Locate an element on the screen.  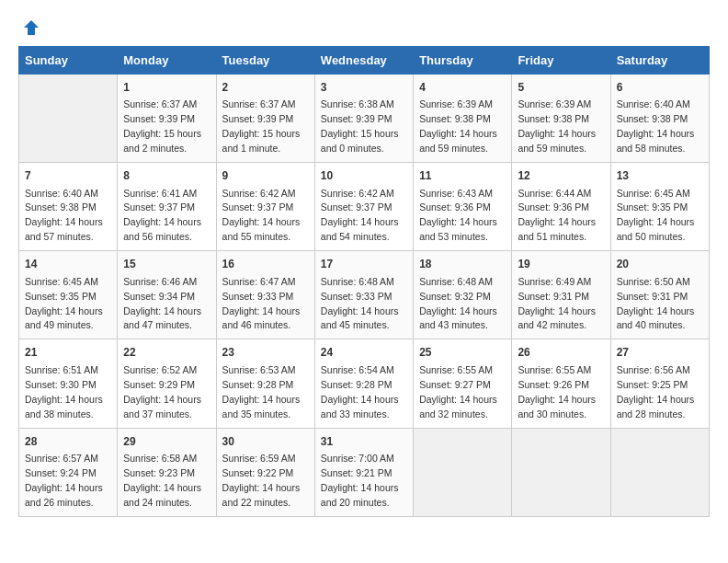
daylight: Daylight: 14 hours and 33 minutes. is located at coordinates (360, 407).